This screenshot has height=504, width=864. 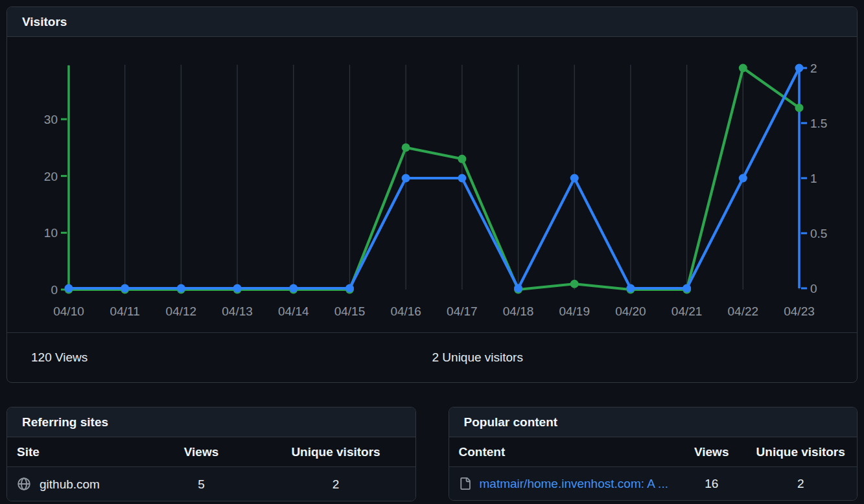 I want to click on column-header-site: Site, so click(x=76, y=452).